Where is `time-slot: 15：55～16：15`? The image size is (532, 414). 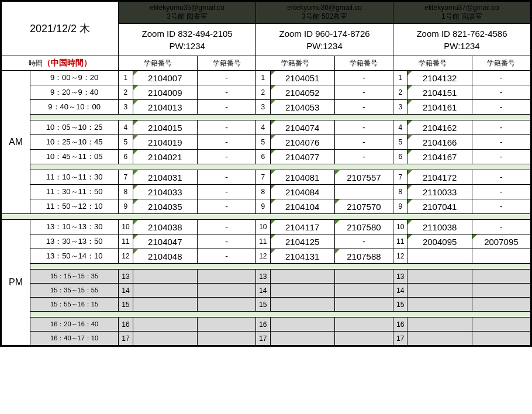
time-slot: 15：55～16：15 is located at coordinates (75, 305).